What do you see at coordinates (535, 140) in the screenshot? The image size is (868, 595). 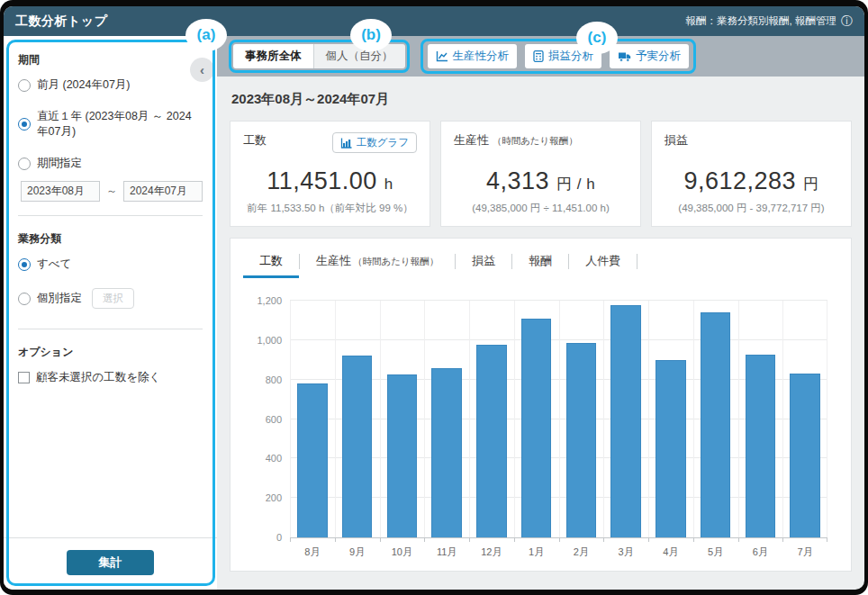 I see `title-note: （時間あたり報酬）` at bounding box center [535, 140].